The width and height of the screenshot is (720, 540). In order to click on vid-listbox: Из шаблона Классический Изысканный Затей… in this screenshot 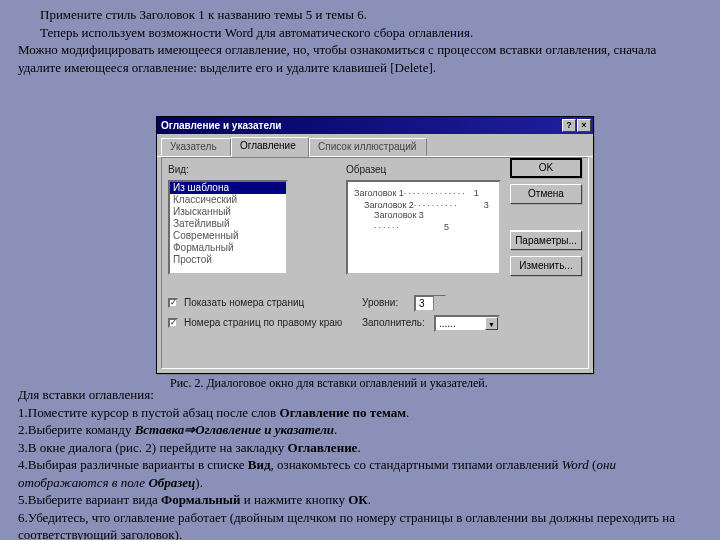, I will do `click(228, 228)`.